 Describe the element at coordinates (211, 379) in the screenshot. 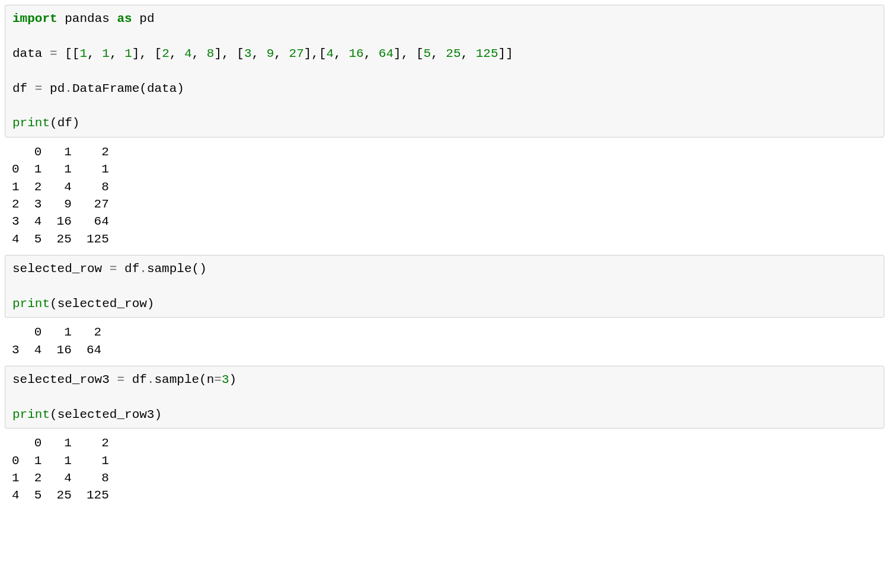

I see `kwarg-n: n` at that location.